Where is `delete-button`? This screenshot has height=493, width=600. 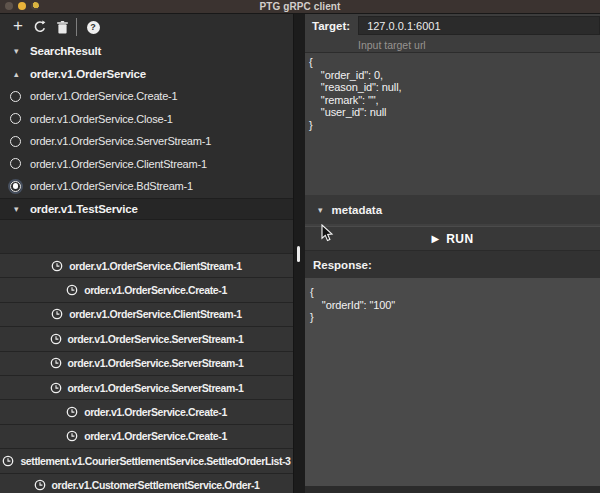
delete-button is located at coordinates (62, 27).